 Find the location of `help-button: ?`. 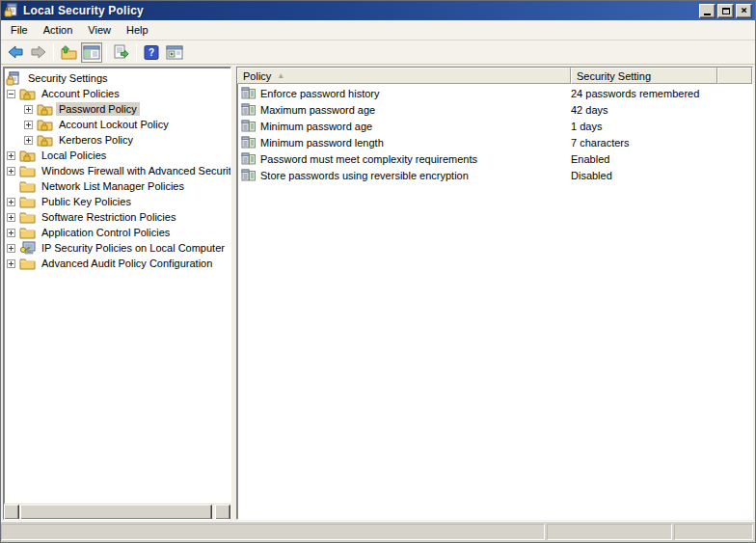

help-button: ? is located at coordinates (151, 52).